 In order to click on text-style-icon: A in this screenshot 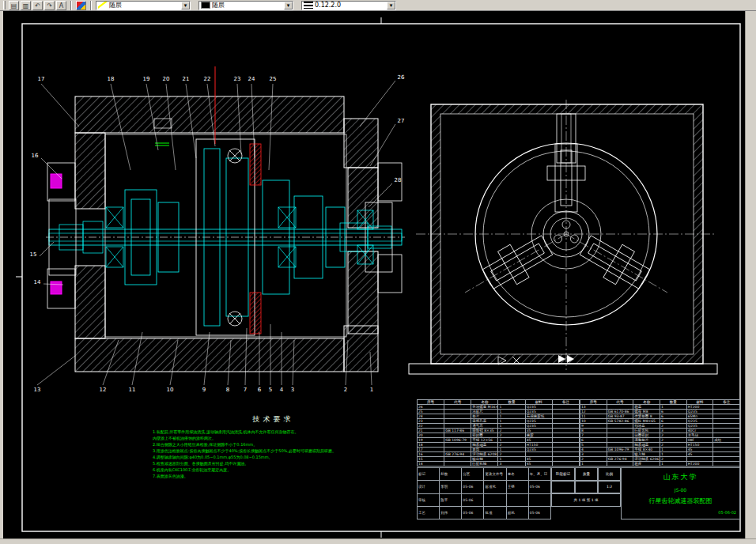, I will do `click(62, 6)`.